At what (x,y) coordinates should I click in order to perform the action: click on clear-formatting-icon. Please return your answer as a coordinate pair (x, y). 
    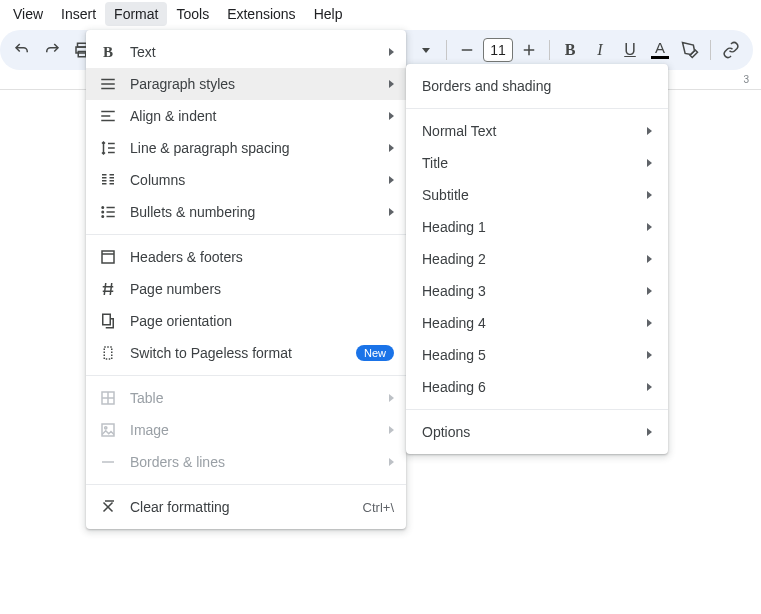
    Looking at the image, I should click on (108, 507).